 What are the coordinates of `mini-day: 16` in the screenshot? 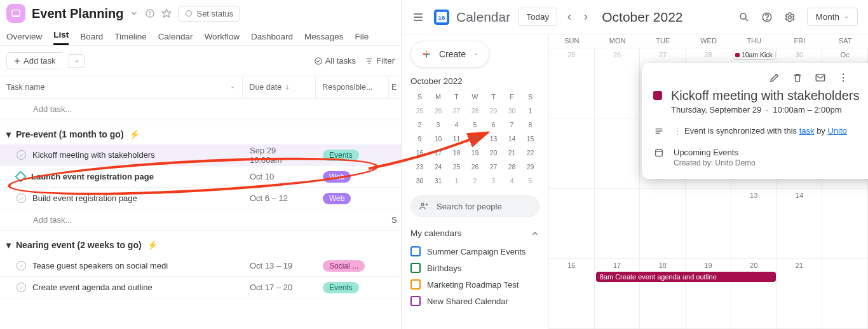 It's located at (419, 153).